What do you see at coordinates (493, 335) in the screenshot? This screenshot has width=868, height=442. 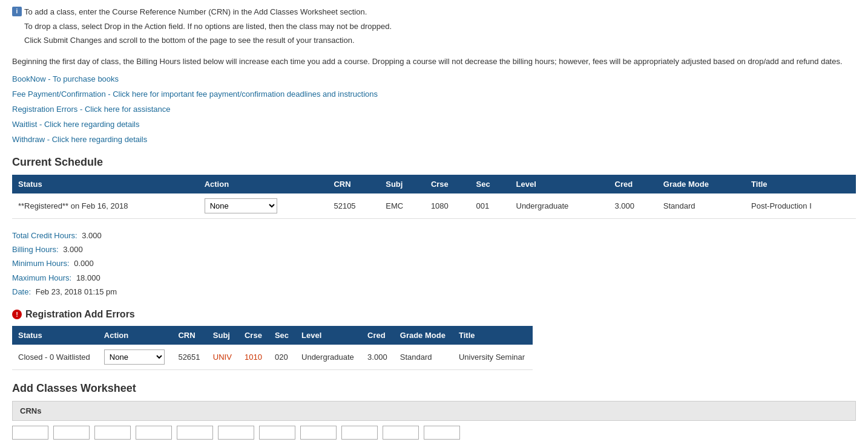 I see `errors-column-header: Title` at bounding box center [493, 335].